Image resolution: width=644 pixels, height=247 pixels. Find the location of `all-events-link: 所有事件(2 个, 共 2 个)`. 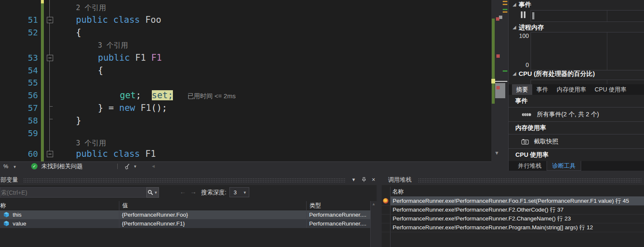

all-events-link: 所有事件(2 个, 共 2 个) is located at coordinates (576, 115).